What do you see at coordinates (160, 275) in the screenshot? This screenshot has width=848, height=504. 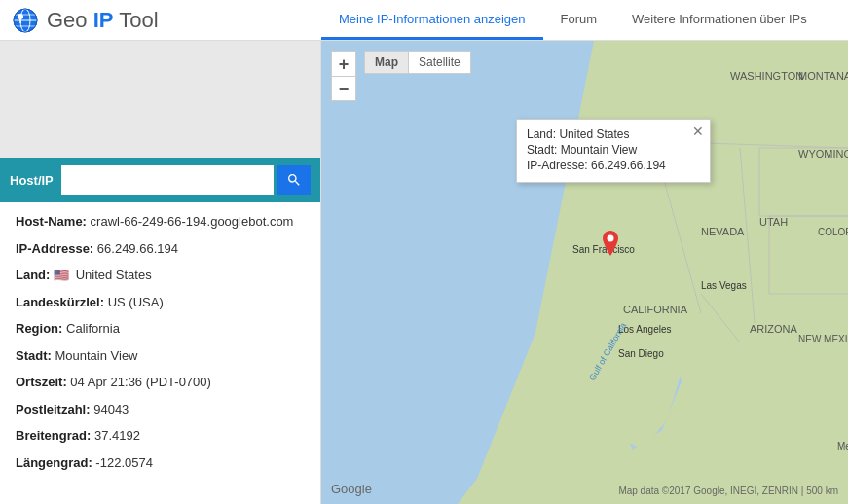 I see `country-row: Land: 🇺🇸 United States` at bounding box center [160, 275].